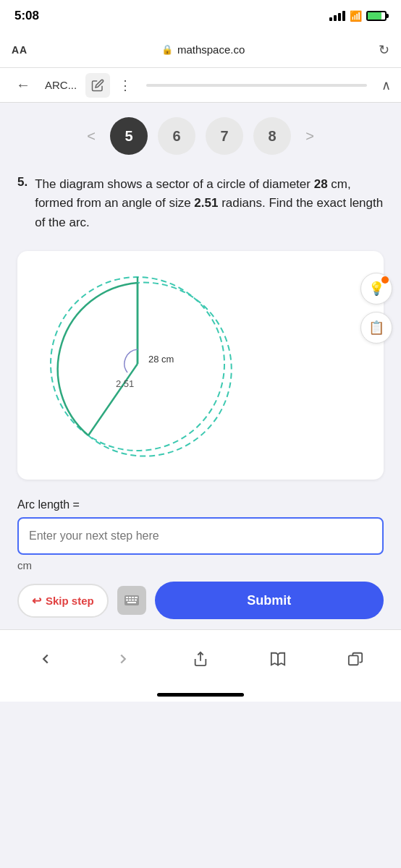 The height and width of the screenshot is (868, 401). What do you see at coordinates (27, 16) in the screenshot?
I see `status-time: 5:08` at bounding box center [27, 16].